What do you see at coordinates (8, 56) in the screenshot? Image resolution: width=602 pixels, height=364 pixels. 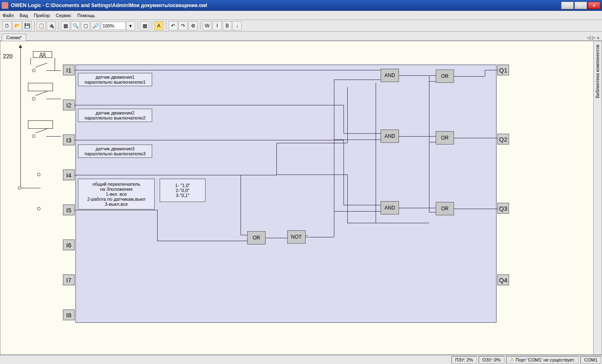 I see `voltage-label: 220` at bounding box center [8, 56].